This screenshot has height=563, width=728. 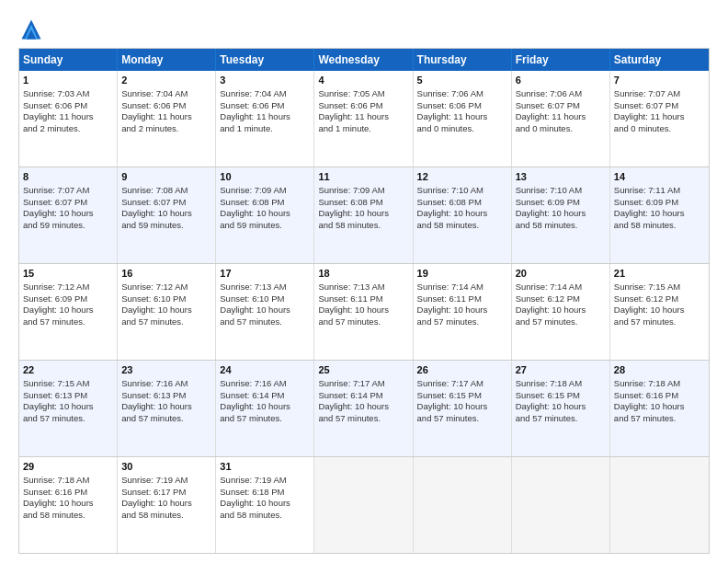 What do you see at coordinates (660, 119) in the screenshot?
I see `calendar-cell: 7Sunrise: 7:07 AM Sunset: 6:07 PM Daylig…` at bounding box center [660, 119].